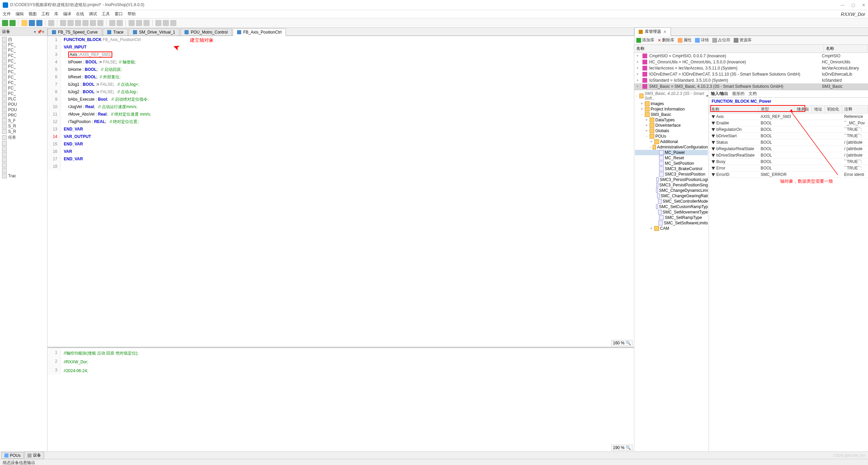  Describe the element at coordinates (720, 94) in the screenshot. I see `dtab-io: 输入/输出` at that location.